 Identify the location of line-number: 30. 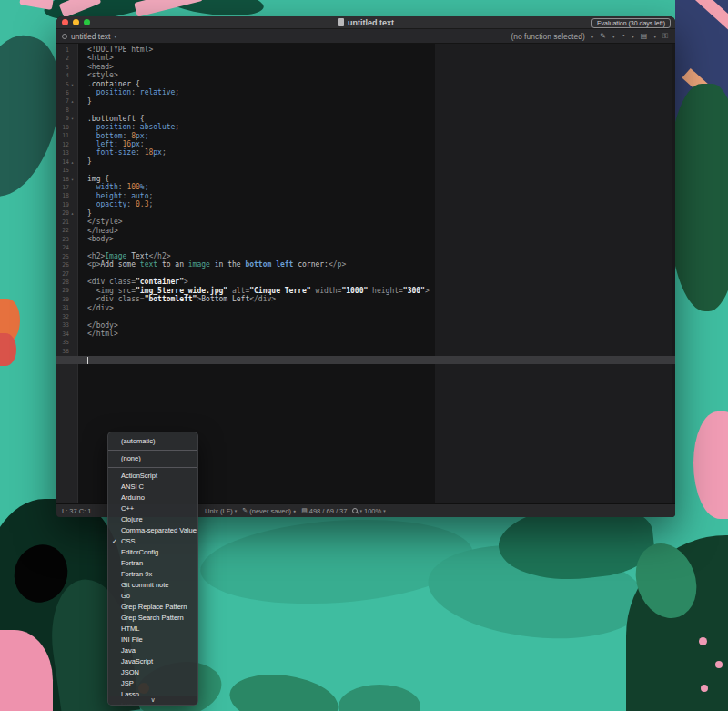
(67, 299).